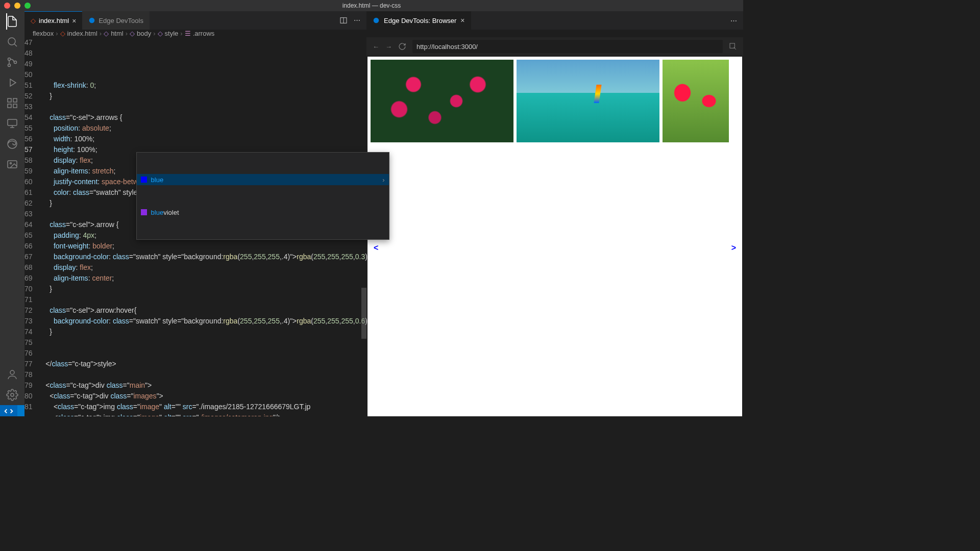  I want to click on breadcrumb-item: ◇body, so click(140, 34).